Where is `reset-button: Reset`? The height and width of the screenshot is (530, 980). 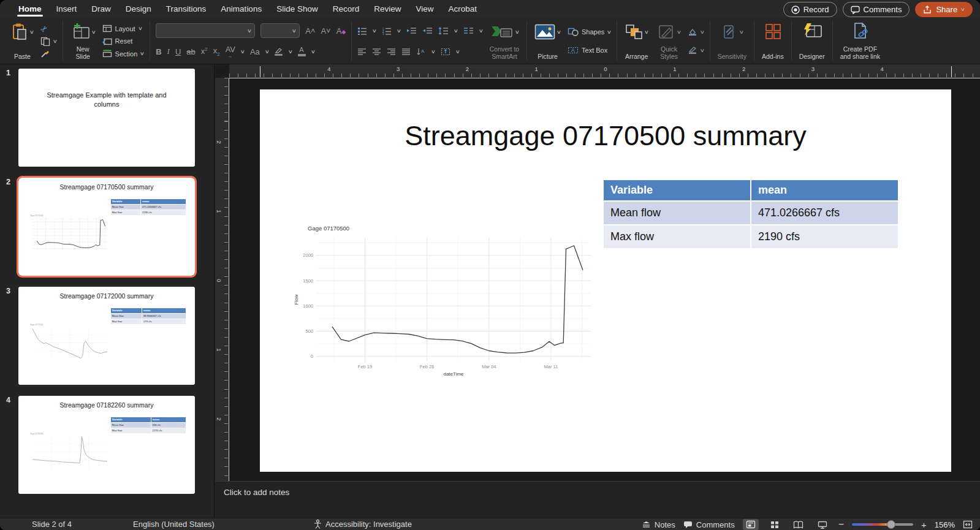
reset-button: Reset is located at coordinates (124, 42).